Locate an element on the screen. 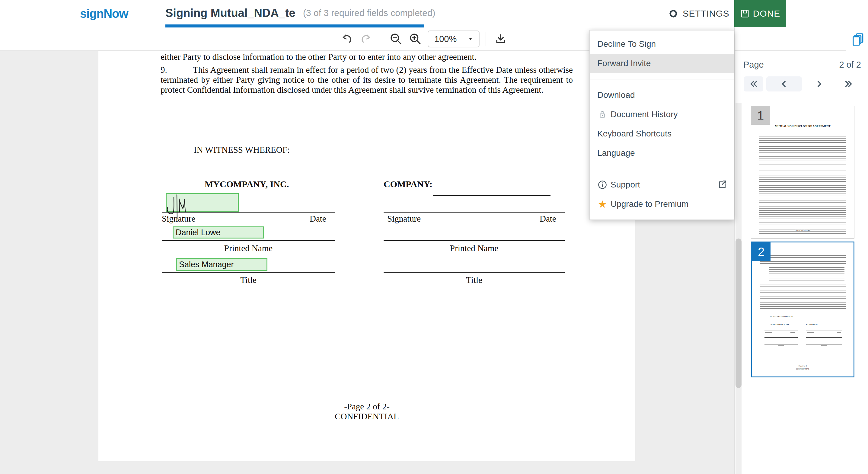  required-fields-status: (3 of 3 required fields completed) is located at coordinates (369, 13).